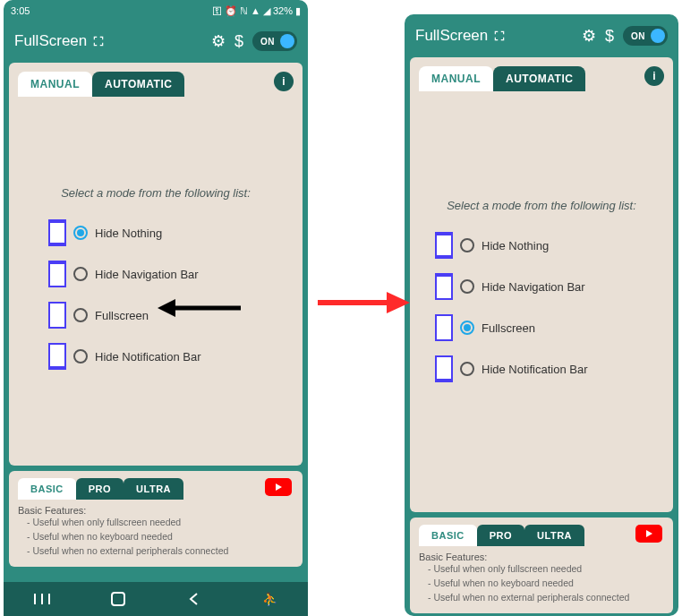 The width and height of the screenshot is (682, 616). I want to click on link-icon, so click(53, 11).